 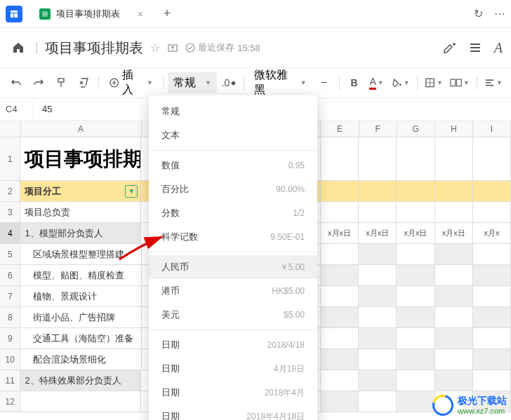 What do you see at coordinates (10, 338) in the screenshot?
I see `row-header: 9` at bounding box center [10, 338].